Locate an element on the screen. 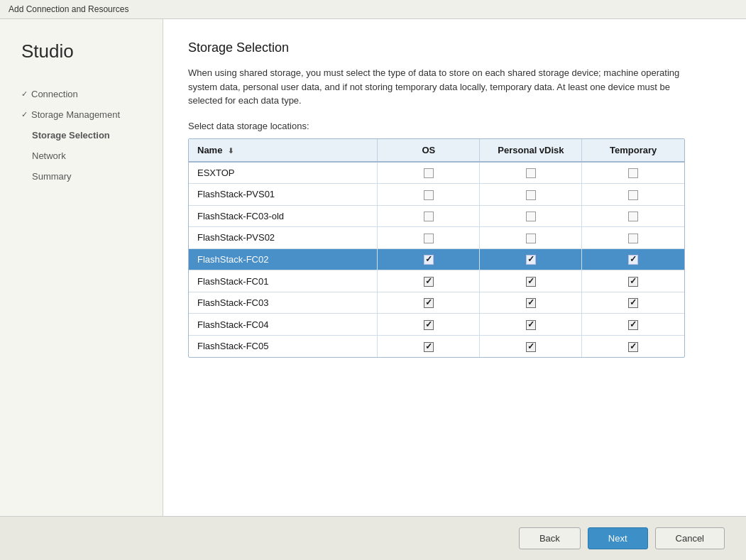 The image size is (746, 560). cell-name-7: FlashStack-FC04 is located at coordinates (283, 325).